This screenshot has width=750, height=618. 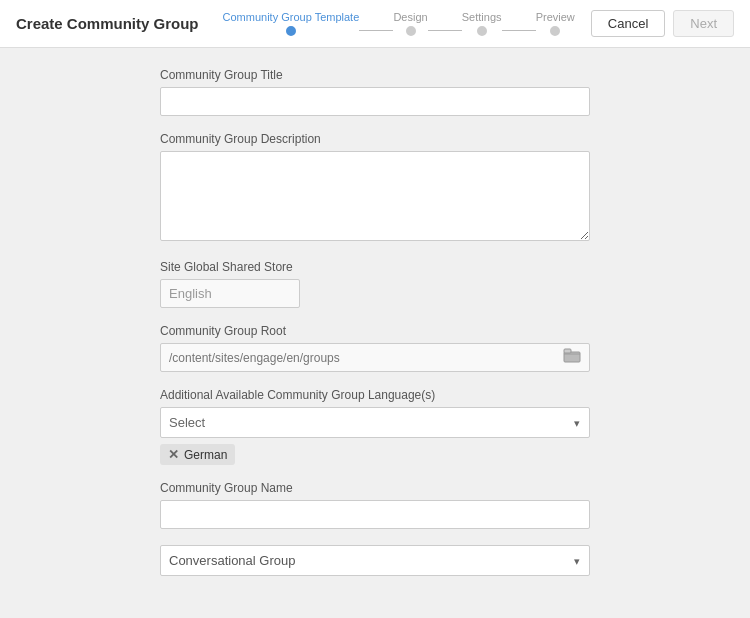 I want to click on step-4-dot, so click(x=555, y=31).